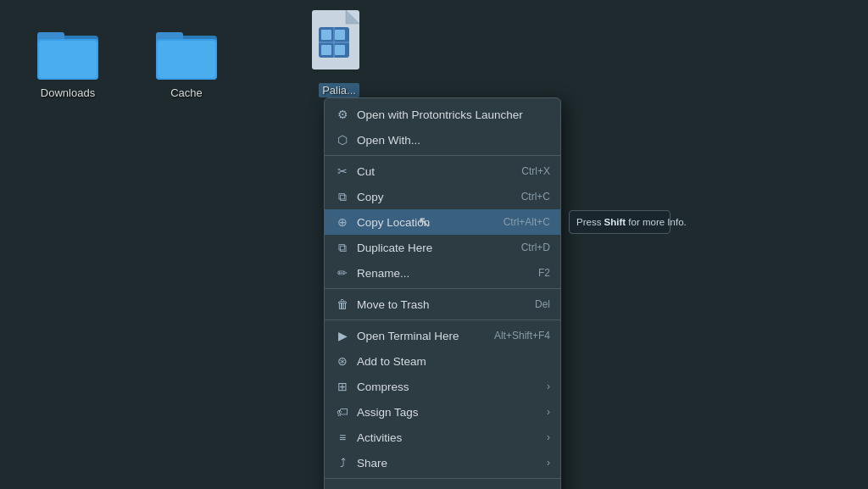 Image resolution: width=868 pixels, height=489 pixels. Describe the element at coordinates (442, 273) in the screenshot. I see `menu-item-rename: ✏ Rename... F2` at that location.